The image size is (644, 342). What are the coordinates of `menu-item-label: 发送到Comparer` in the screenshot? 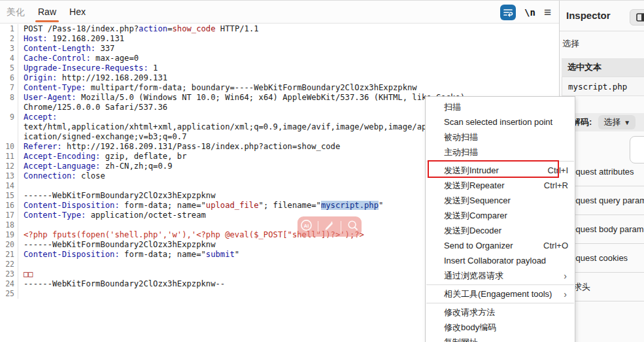 It's located at (506, 216).